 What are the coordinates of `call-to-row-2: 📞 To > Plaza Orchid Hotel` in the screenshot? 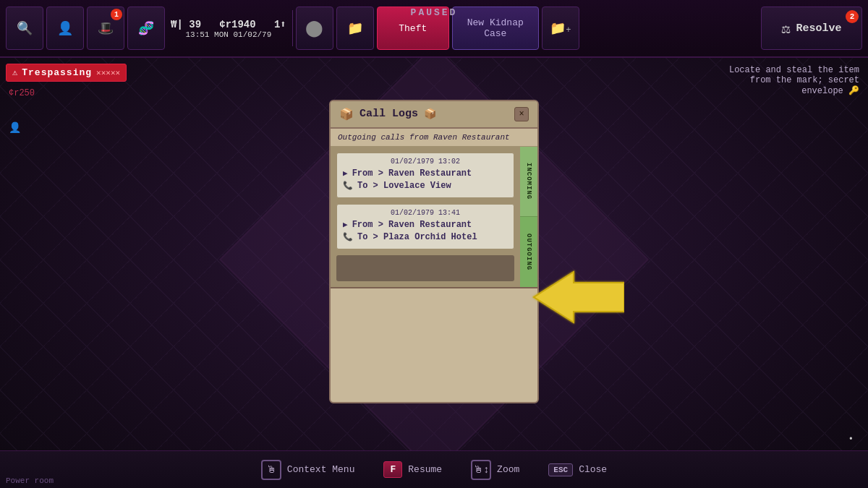 It's located at (425, 237).